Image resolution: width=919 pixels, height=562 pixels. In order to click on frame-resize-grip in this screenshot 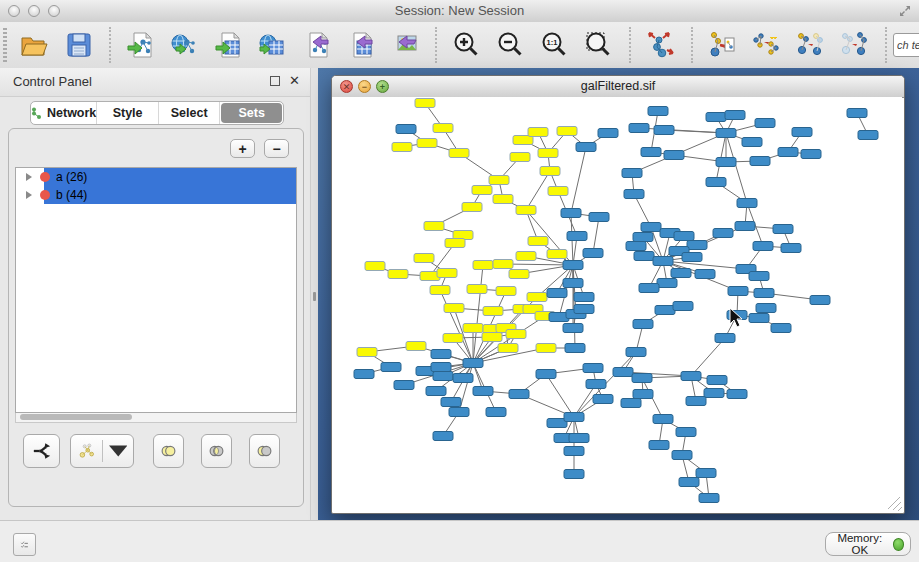, I will do `click(895, 504)`.